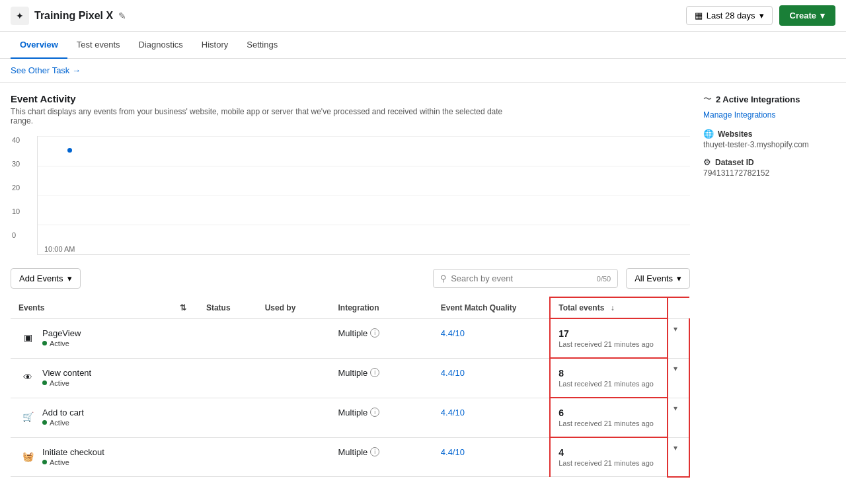  What do you see at coordinates (161, 45) in the screenshot?
I see `tab-diagnostics: Diagnostics` at bounding box center [161, 45].